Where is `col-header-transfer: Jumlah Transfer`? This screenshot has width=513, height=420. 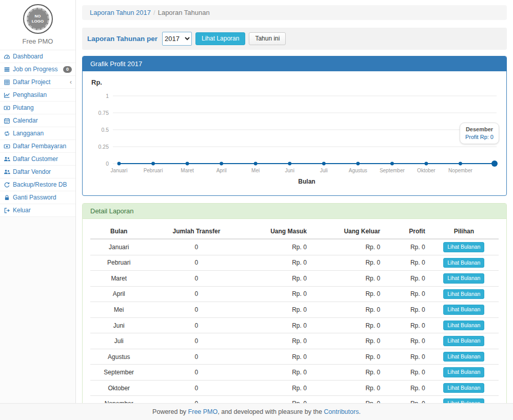
col-header-transfer: Jumlah Transfer is located at coordinates (196, 232).